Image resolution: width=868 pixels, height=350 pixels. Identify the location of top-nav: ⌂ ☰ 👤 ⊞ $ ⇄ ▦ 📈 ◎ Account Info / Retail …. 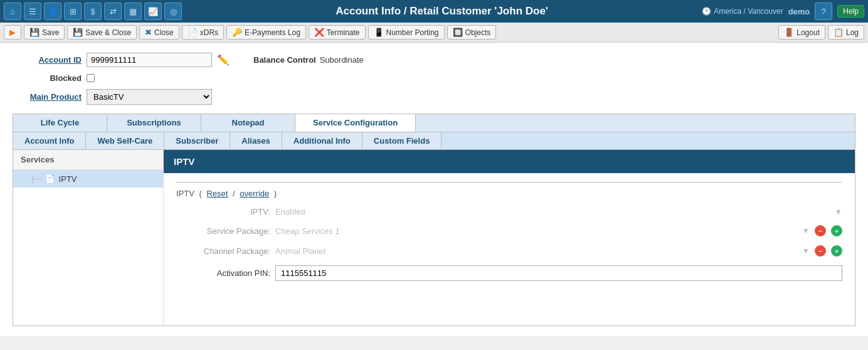
(434, 11).